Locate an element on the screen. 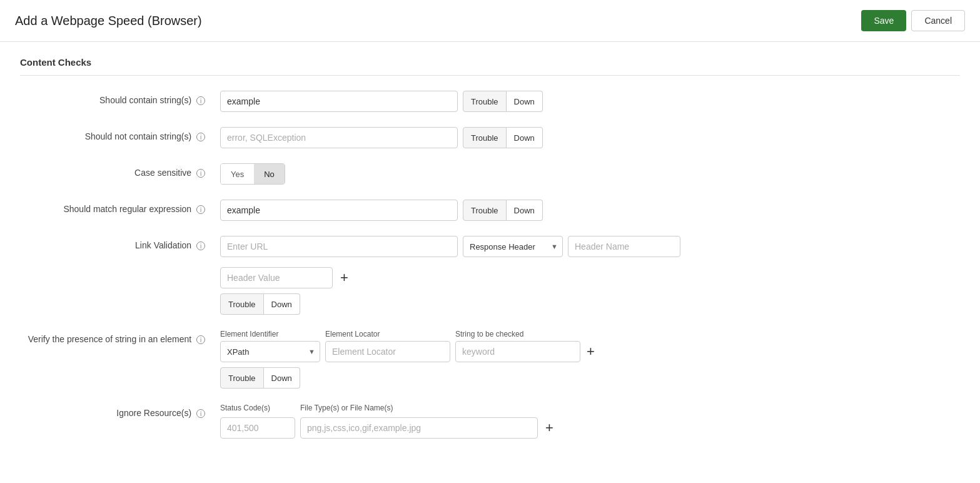 Image resolution: width=980 pixels, height=483 pixels. status-codes-label: Status Code(s) is located at coordinates (258, 408).